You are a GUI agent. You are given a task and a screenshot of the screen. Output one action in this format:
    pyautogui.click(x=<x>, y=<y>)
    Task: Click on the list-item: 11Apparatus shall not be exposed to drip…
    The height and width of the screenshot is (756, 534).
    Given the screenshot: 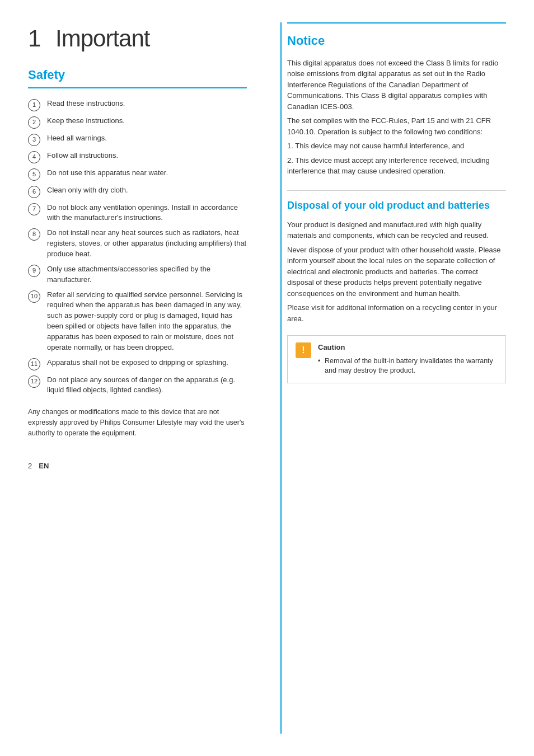 What is the action you would take?
    pyautogui.click(x=138, y=364)
    